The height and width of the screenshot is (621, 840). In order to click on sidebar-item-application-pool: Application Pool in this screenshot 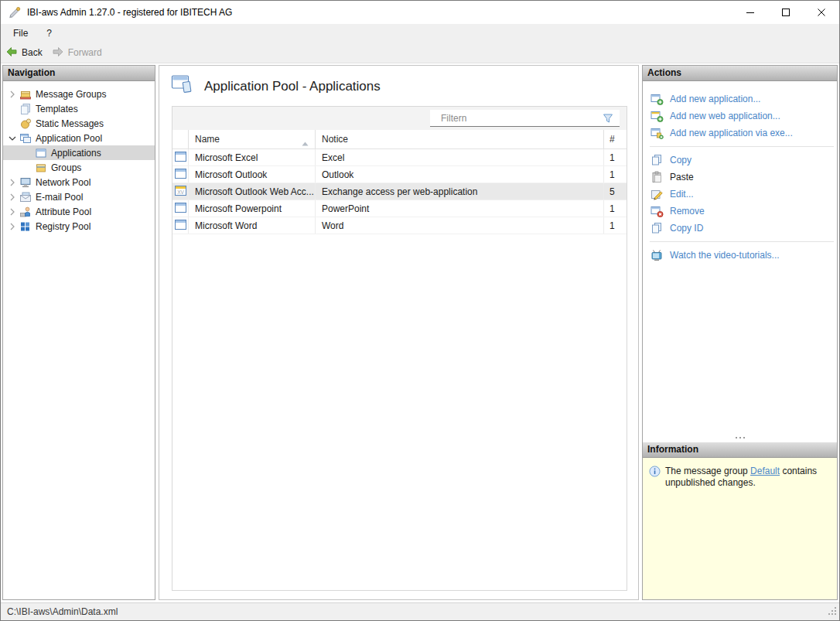, I will do `click(79, 138)`.